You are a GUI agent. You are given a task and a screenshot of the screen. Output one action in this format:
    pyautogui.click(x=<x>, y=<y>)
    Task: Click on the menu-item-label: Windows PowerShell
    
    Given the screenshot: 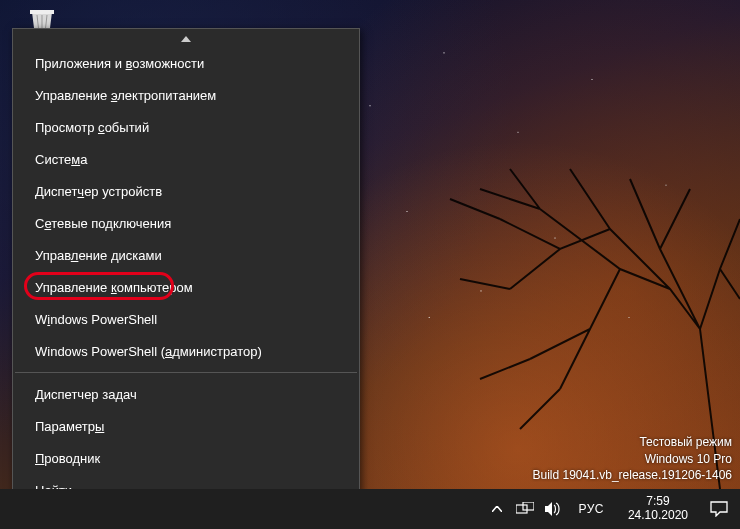 What is the action you would take?
    pyautogui.click(x=96, y=320)
    